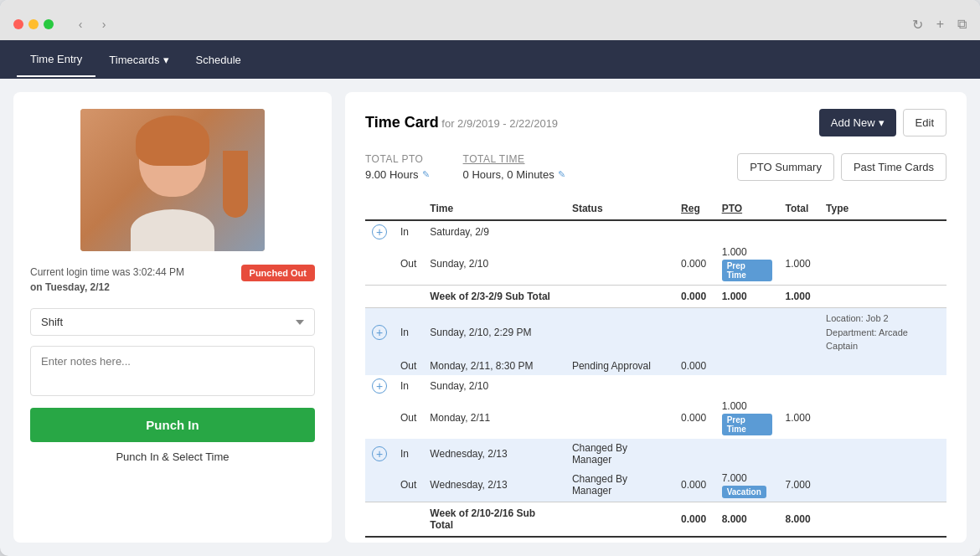  What do you see at coordinates (397, 167) in the screenshot?
I see `total-pto-summary: Total PTO 9.00 Hours ✎` at bounding box center [397, 167].